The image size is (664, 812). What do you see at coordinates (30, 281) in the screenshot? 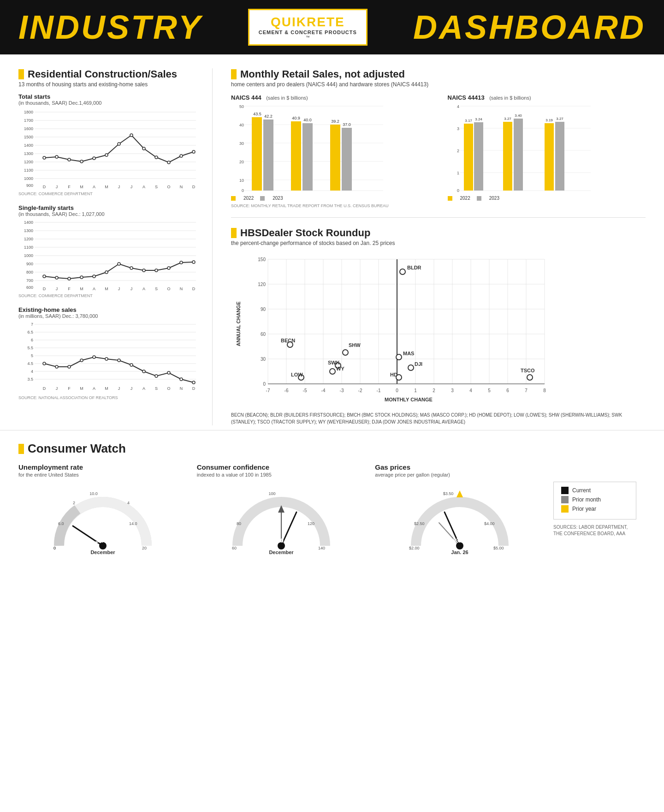
I see `svg-text: 700` at bounding box center [30, 281].